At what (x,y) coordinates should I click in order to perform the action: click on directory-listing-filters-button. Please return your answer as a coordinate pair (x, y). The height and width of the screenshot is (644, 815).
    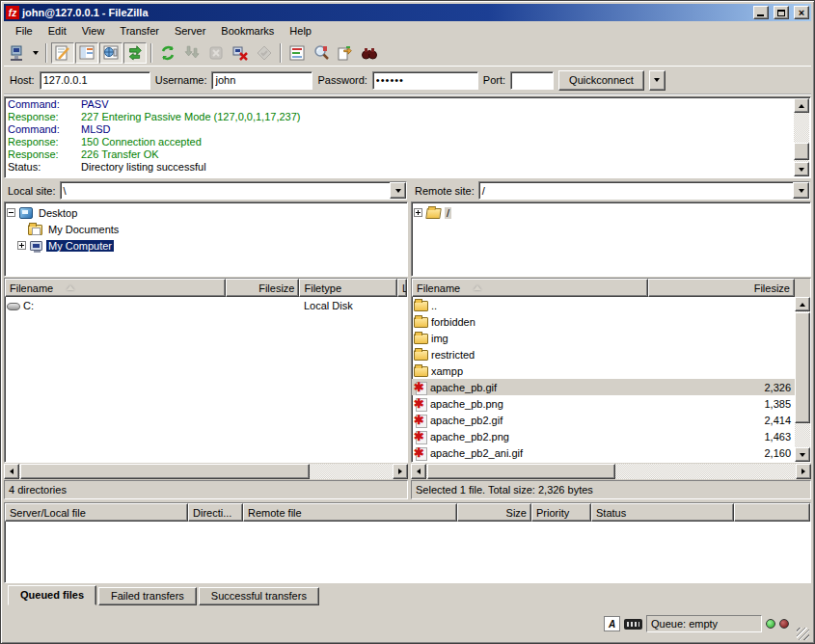
    Looking at the image, I should click on (297, 53).